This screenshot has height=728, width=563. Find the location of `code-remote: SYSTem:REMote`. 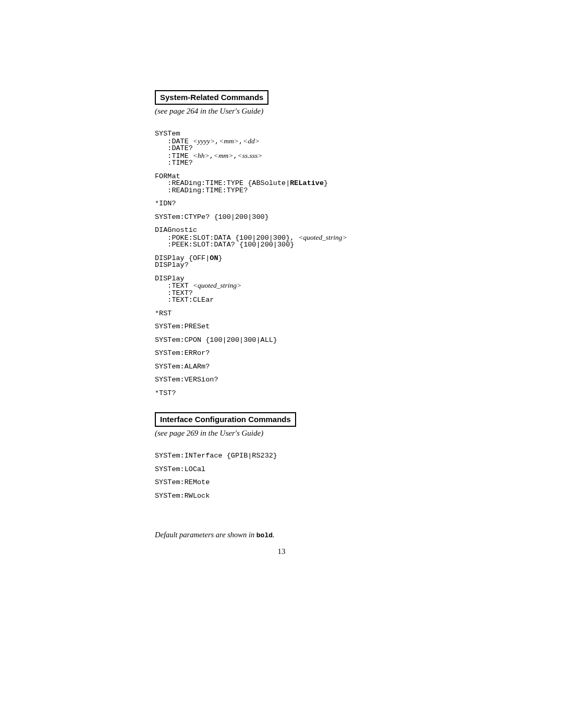

code-remote: SYSTem:REMote is located at coordinates (301, 483).